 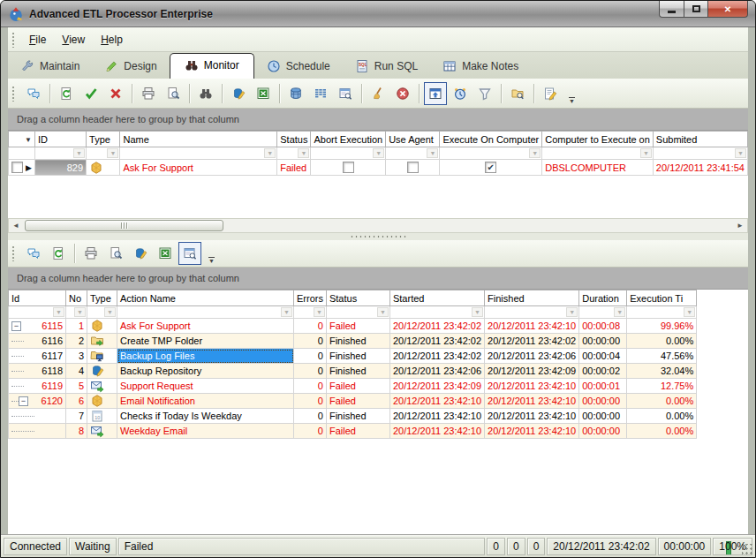 What do you see at coordinates (603, 357) in the screenshot?
I see `cell-duration: 00:00:04` at bounding box center [603, 357].